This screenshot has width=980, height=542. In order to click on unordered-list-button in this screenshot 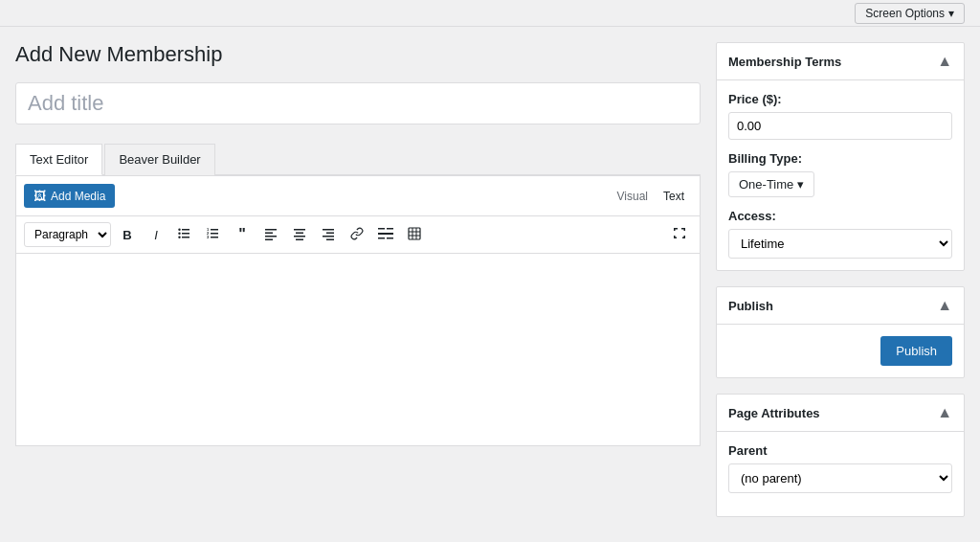, I will do `click(185, 235)`.